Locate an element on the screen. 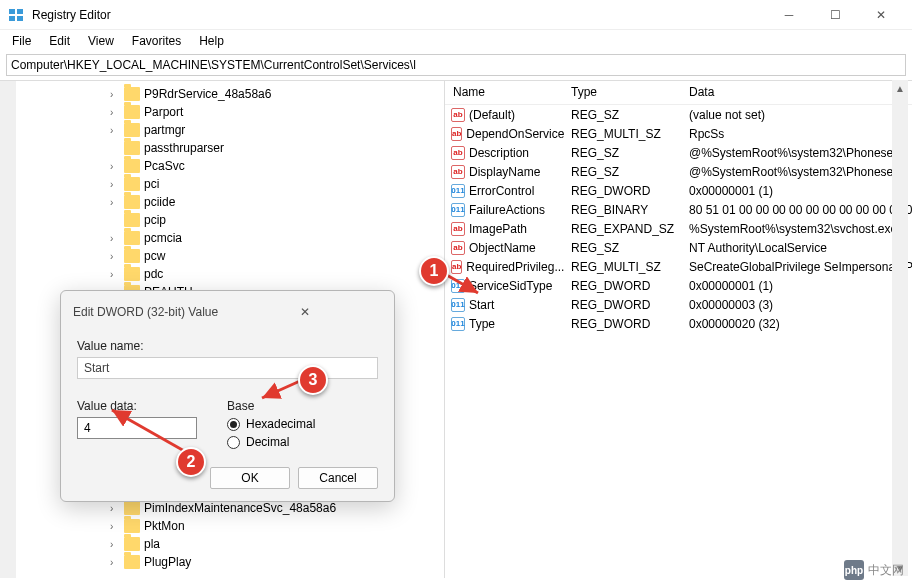 This screenshot has width=912, height=582. col-data: Data is located at coordinates (796, 92).